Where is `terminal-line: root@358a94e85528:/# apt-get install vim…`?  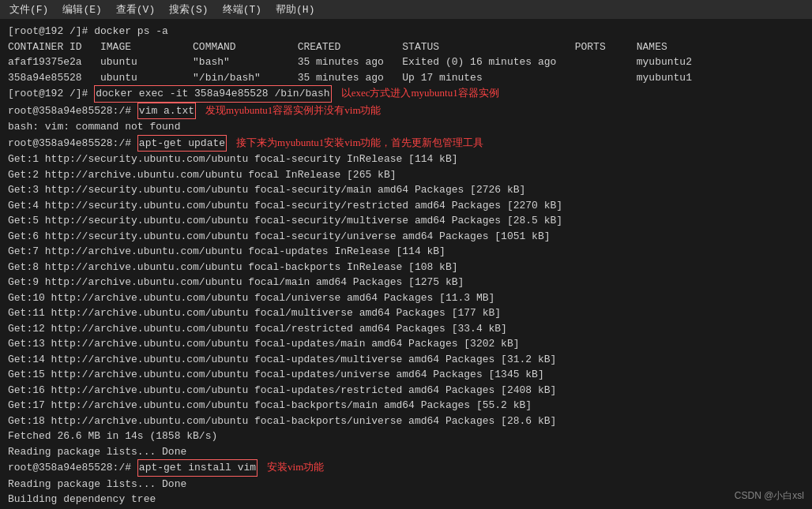
terminal-line: root@358a94e85528:/# apt-get install vim… is located at coordinates (406, 468).